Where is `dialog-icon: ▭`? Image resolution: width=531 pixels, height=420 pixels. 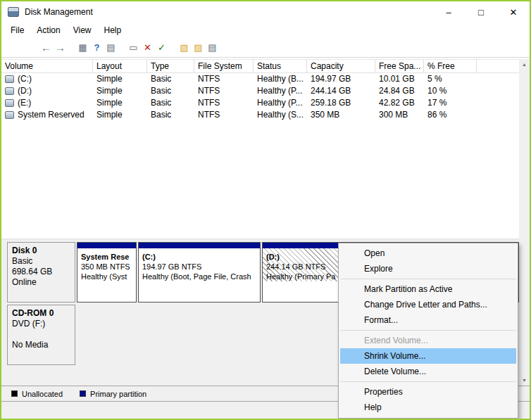
dialog-icon: ▭ is located at coordinates (134, 48).